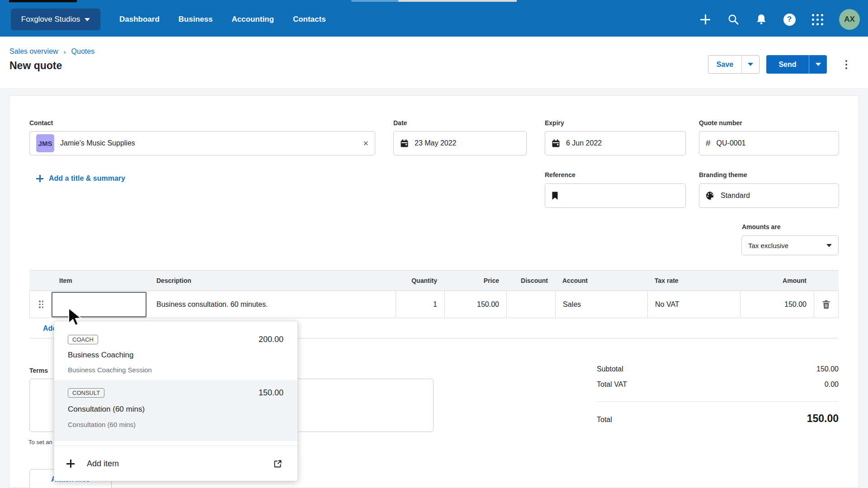  What do you see at coordinates (718, 401) in the screenshot?
I see `totals-divider` at bounding box center [718, 401].